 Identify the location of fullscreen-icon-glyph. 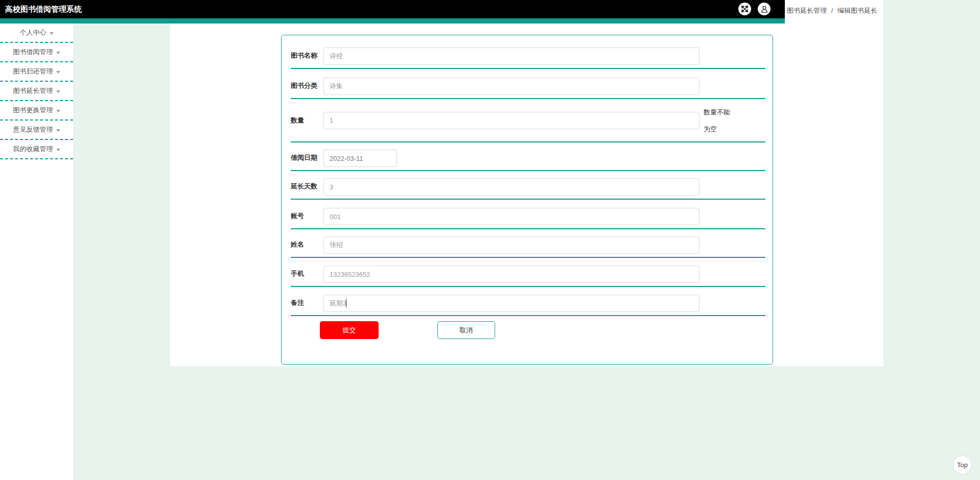
(745, 9).